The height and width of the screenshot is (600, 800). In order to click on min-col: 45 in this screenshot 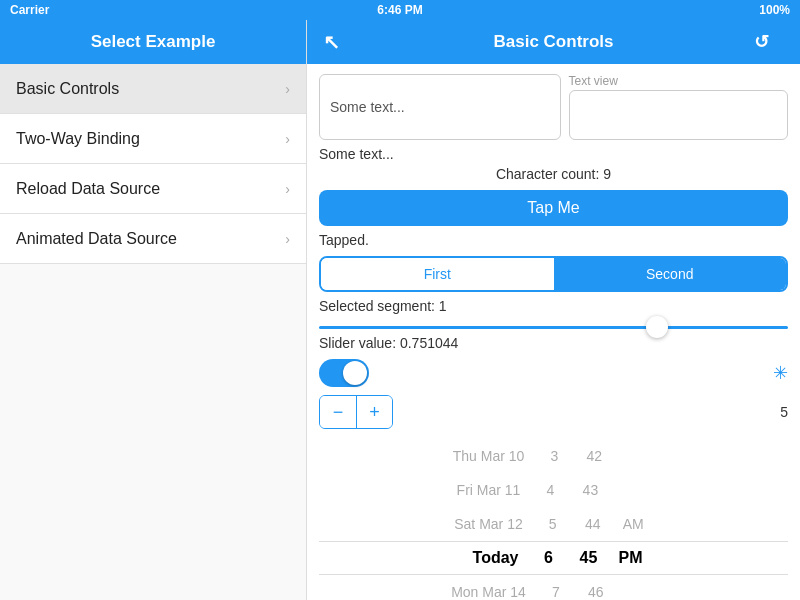, I will do `click(589, 558)`.